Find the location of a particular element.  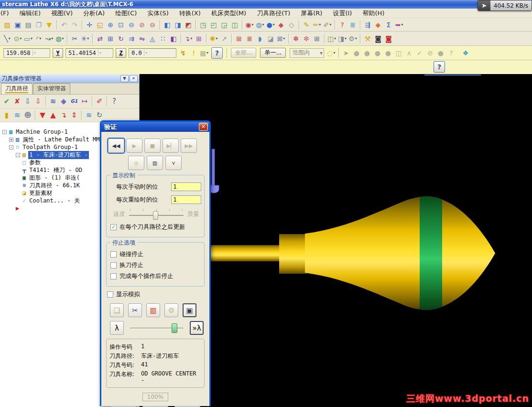

attr-set-icon: ✐▾ is located at coordinates (327, 25).